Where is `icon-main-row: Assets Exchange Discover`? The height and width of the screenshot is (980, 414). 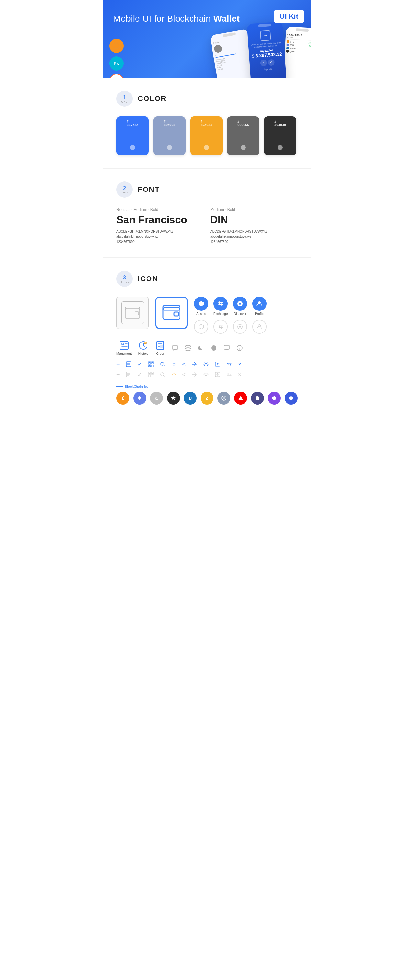
icon-main-row: Assets Exchange Discover is located at coordinates (207, 315).